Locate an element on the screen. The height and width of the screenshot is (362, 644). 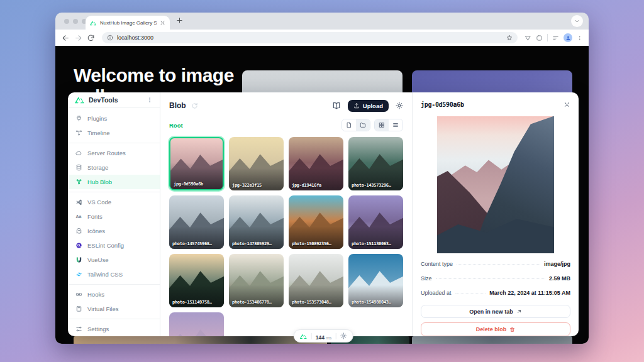
blob-tile-jpg-d19416fa: jpg-d19416fa is located at coordinates (316, 163).